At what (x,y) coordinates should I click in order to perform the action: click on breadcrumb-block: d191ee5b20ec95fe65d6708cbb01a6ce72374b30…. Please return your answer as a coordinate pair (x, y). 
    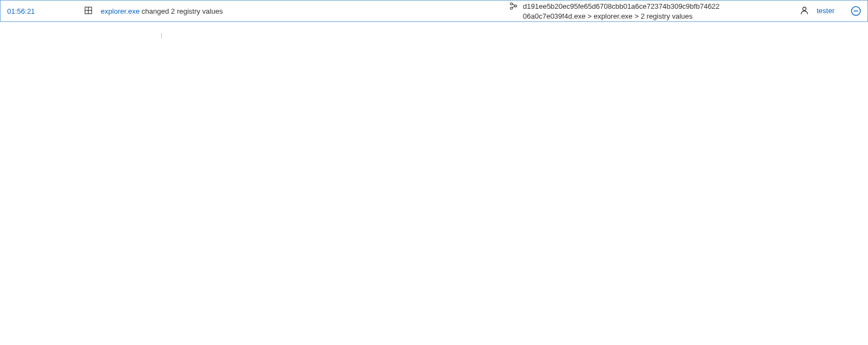
    Looking at the image, I should click on (615, 12).